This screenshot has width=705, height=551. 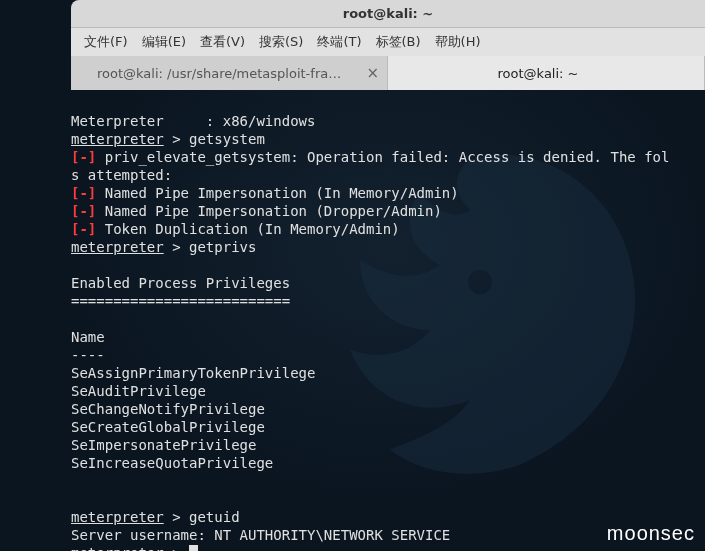 I want to click on menu-search: 搜索(S), so click(x=281, y=42).